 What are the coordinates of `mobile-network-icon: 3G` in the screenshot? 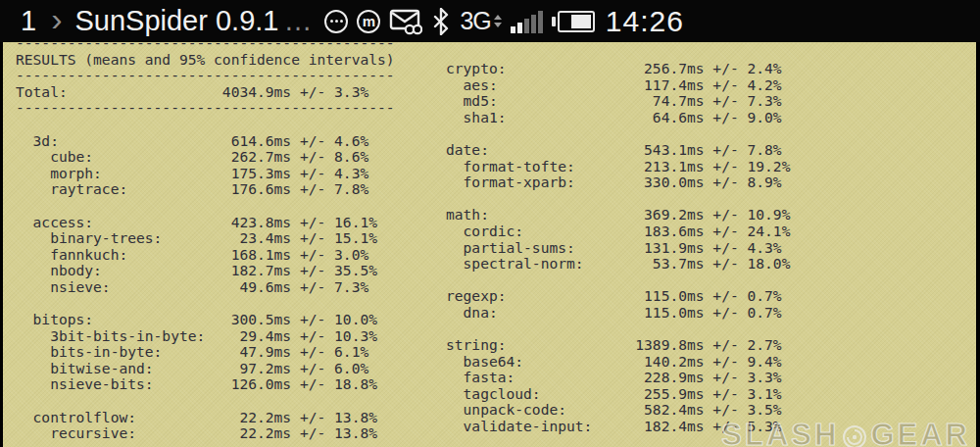 It's located at (480, 22).